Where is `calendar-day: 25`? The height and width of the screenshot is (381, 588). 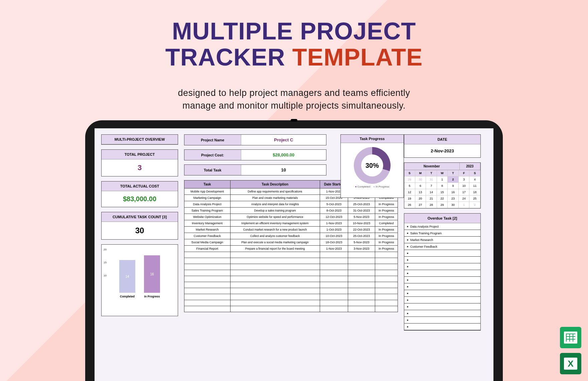
calendar-day: 25 is located at coordinates (475, 199).